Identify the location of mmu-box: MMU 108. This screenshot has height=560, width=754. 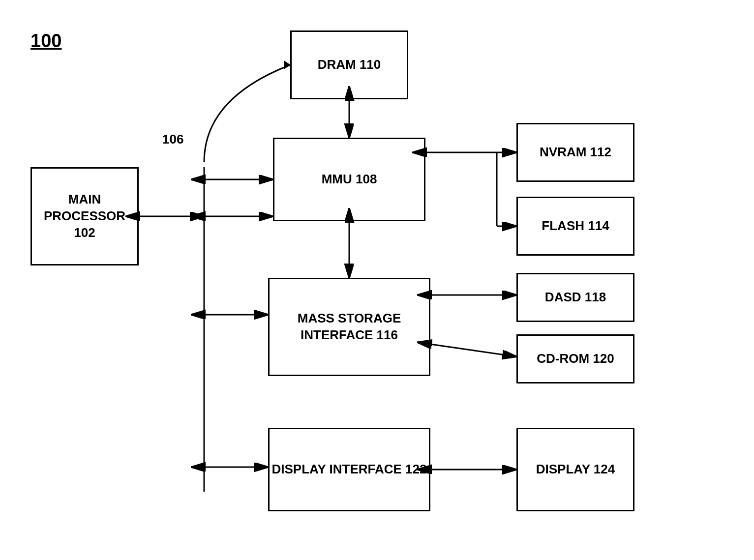
(349, 179).